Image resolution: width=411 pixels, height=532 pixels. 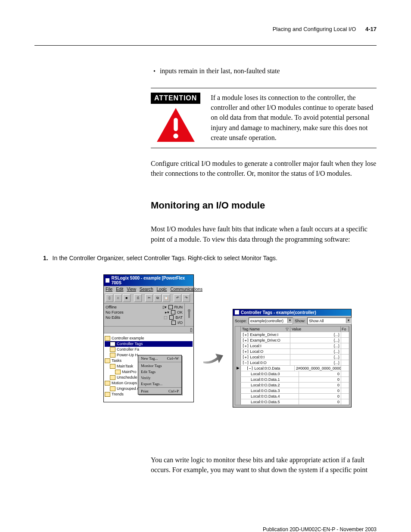 What do you see at coordinates (292, 369) in the screenshot?
I see `grid-row: ▶[−]Local:0:O.Data2#0000_0000_0000_0000` at bounding box center [292, 369].